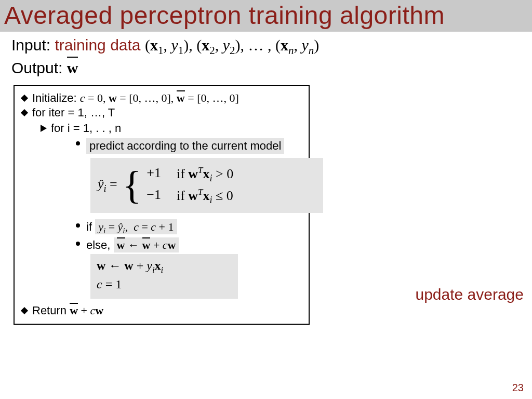 Image resolution: width=532 pixels, height=399 pixels. What do you see at coordinates (86, 311) in the screenshot?
I see `return-math: w + cw` at bounding box center [86, 311].